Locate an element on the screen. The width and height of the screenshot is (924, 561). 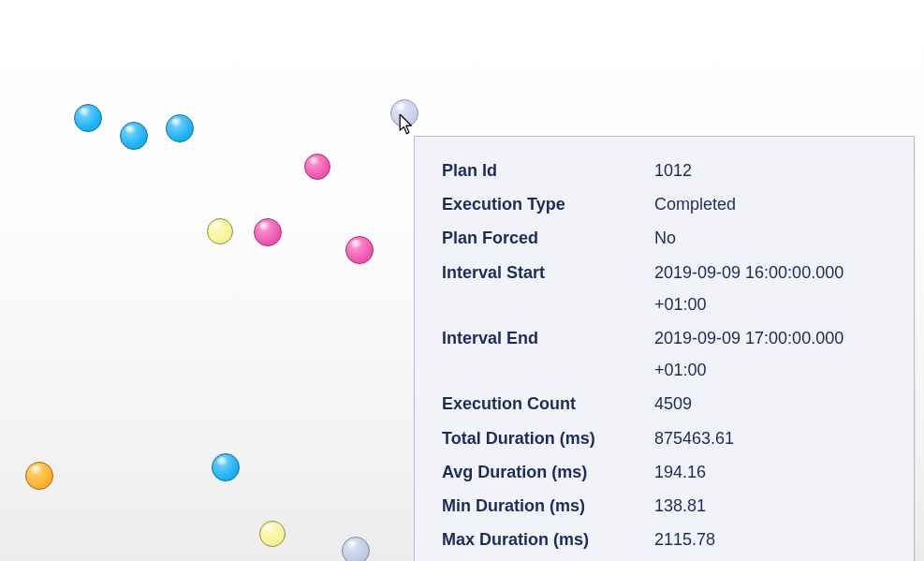
tooltip-row: Interval End2019-09-09 17:00:00.000 +01:… is located at coordinates (665, 354).